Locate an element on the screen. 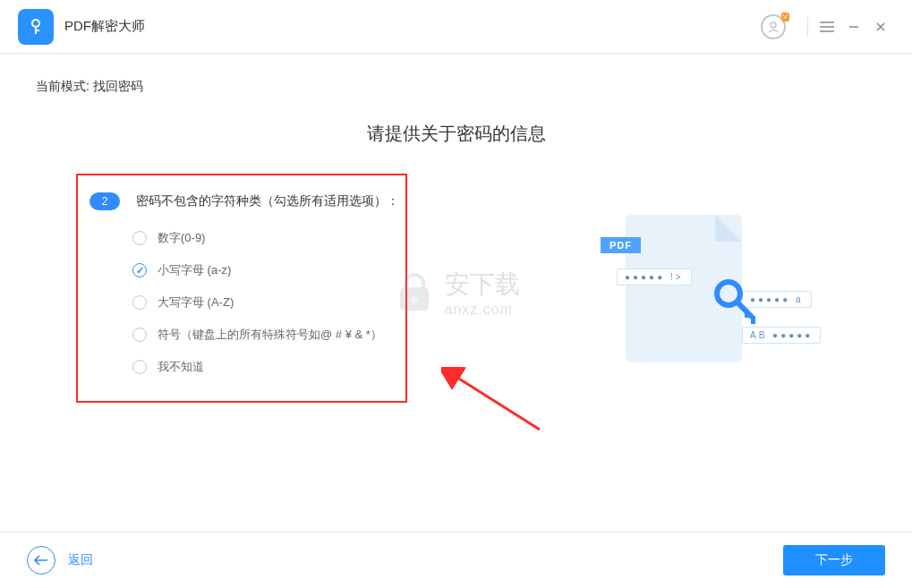 This screenshot has height=588, width=912. option-lowercase: 小写字母 (a-z) is located at coordinates (266, 270).